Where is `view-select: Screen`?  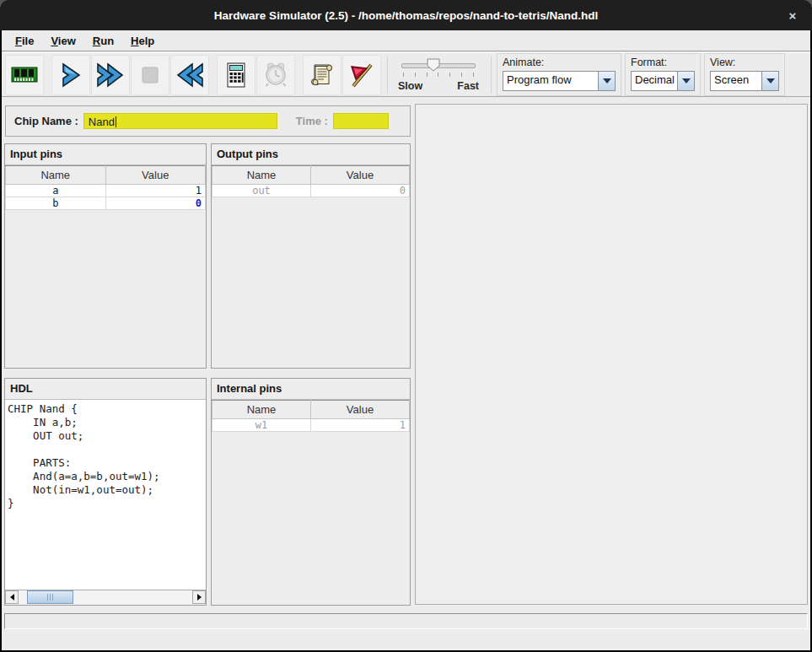 view-select: Screen is located at coordinates (745, 81).